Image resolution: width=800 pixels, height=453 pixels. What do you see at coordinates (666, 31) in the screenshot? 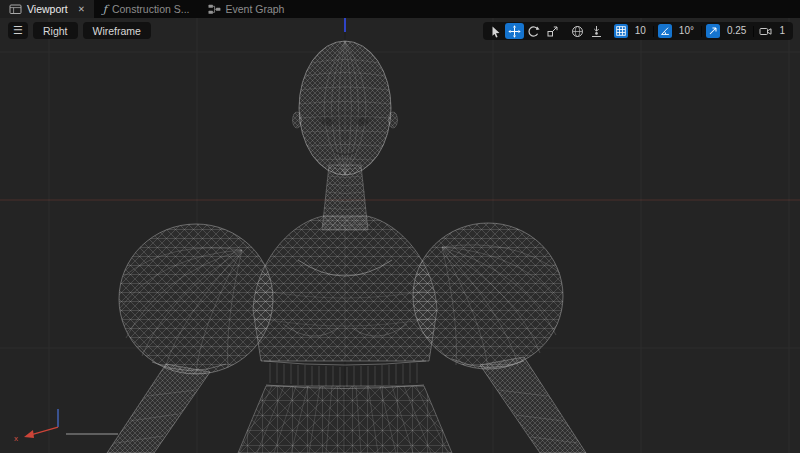
I see `angle-snap-toggle` at bounding box center [666, 31].